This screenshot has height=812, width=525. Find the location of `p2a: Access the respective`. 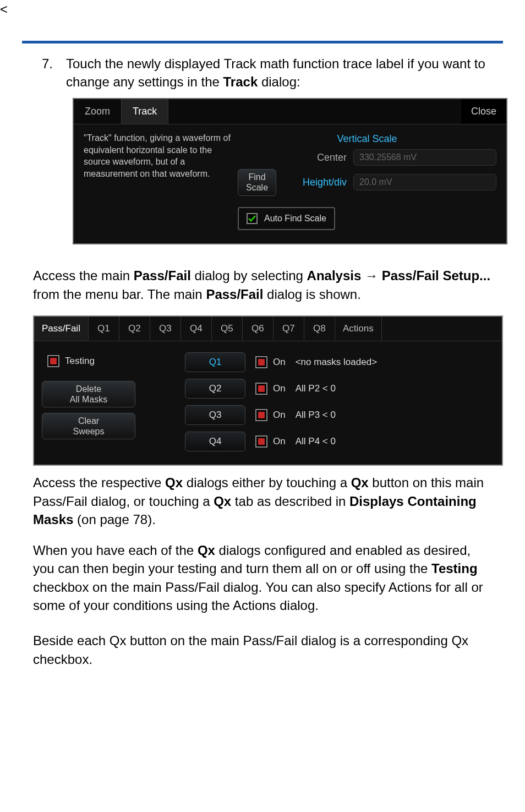

p2a: Access the respective is located at coordinates (99, 482).